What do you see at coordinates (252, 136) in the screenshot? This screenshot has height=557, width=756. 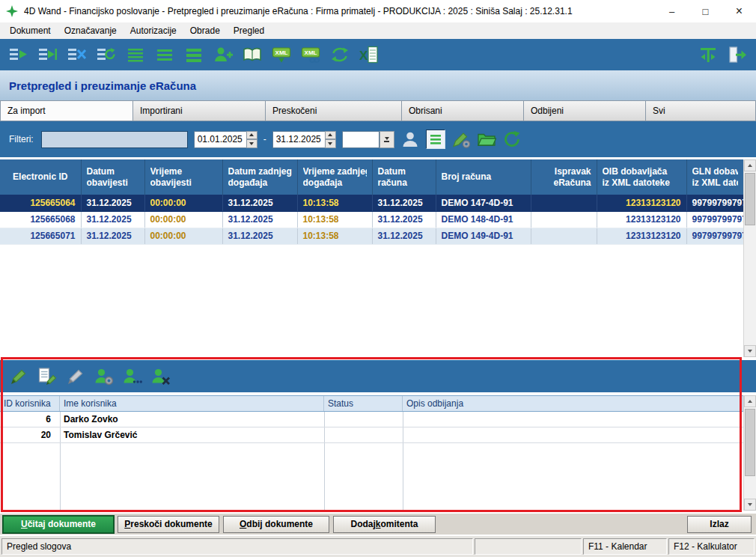 I see `date-from-spin-up` at bounding box center [252, 136].